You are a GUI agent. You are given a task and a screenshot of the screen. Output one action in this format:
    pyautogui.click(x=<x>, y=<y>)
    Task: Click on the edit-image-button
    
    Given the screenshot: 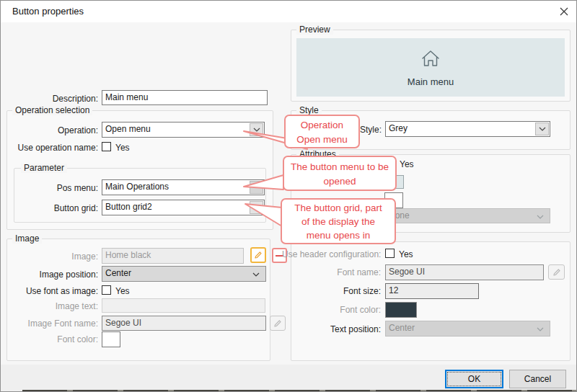 What is the action you would take?
    pyautogui.click(x=258, y=255)
    